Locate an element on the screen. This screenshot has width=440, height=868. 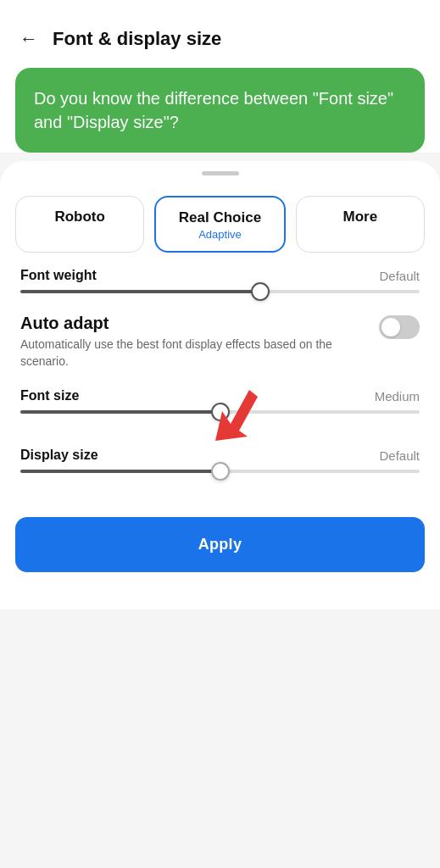
font-size-fill is located at coordinates (120, 412).